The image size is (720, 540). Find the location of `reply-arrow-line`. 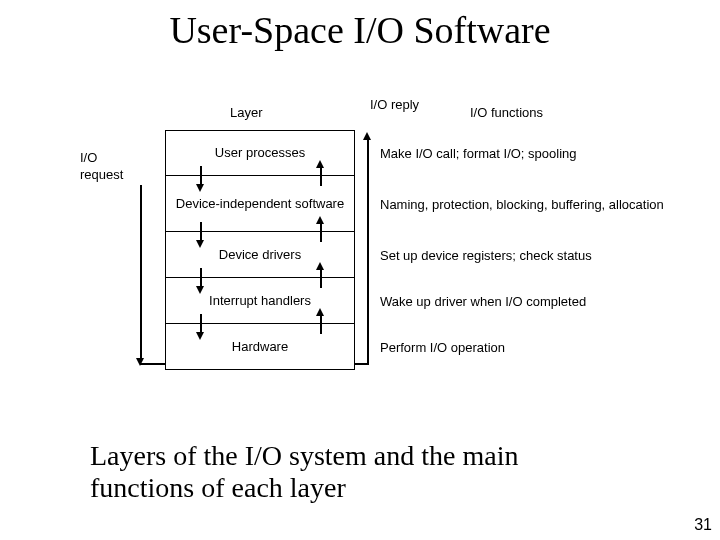

reply-arrow-line is located at coordinates (368, 252).